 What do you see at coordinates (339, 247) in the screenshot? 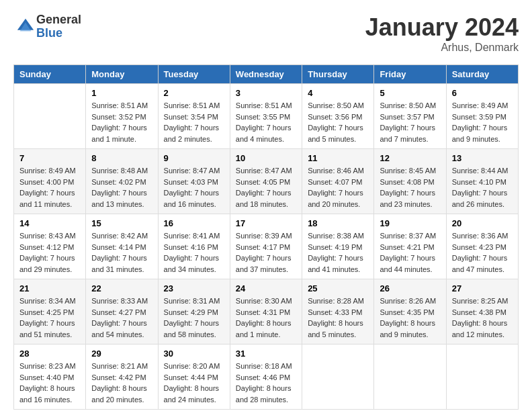
I see `calendar-cell: 18Sunrise: 8:38 AMSunset: 4:19 PMDayligh…` at bounding box center [339, 247].